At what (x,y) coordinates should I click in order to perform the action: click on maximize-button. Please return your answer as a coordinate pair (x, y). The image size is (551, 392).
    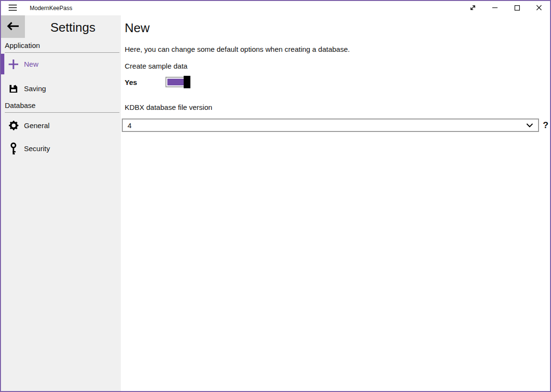
    Looking at the image, I should click on (517, 8).